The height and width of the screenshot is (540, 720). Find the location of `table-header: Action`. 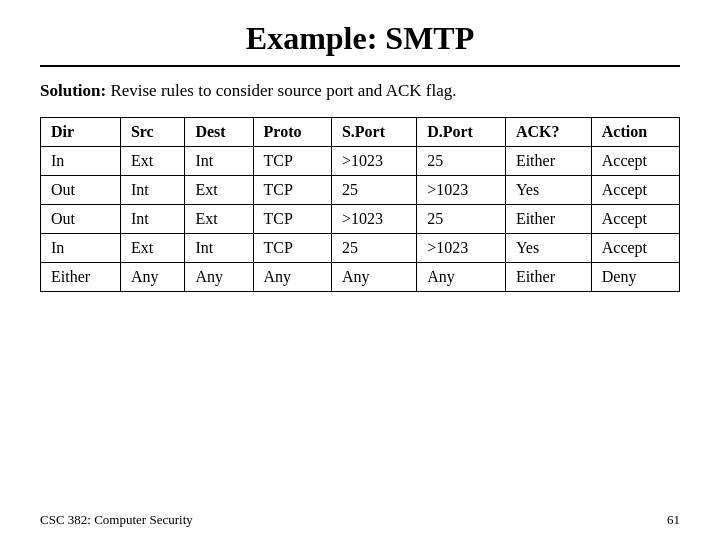

table-header: Action is located at coordinates (635, 132).